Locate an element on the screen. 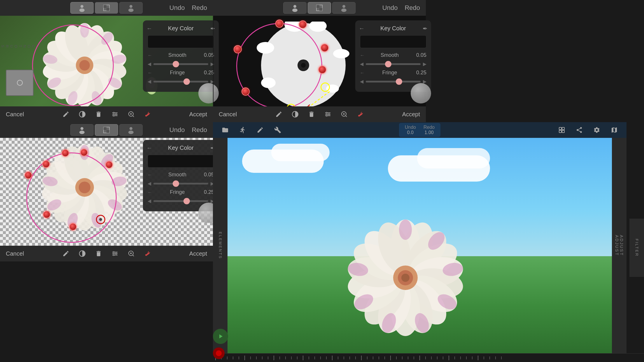 This screenshot has height=362, width=644. fringe-back-tr: ← is located at coordinates (362, 73).